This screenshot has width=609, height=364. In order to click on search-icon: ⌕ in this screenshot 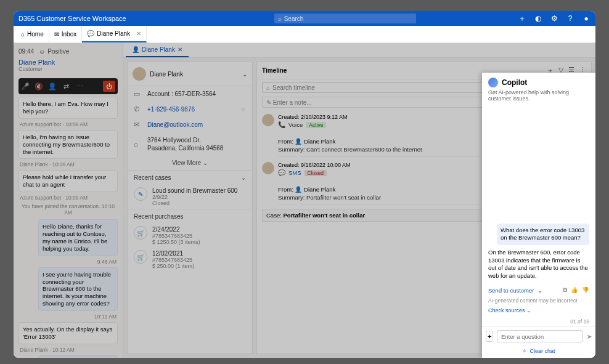, I will do `click(280, 18)`.